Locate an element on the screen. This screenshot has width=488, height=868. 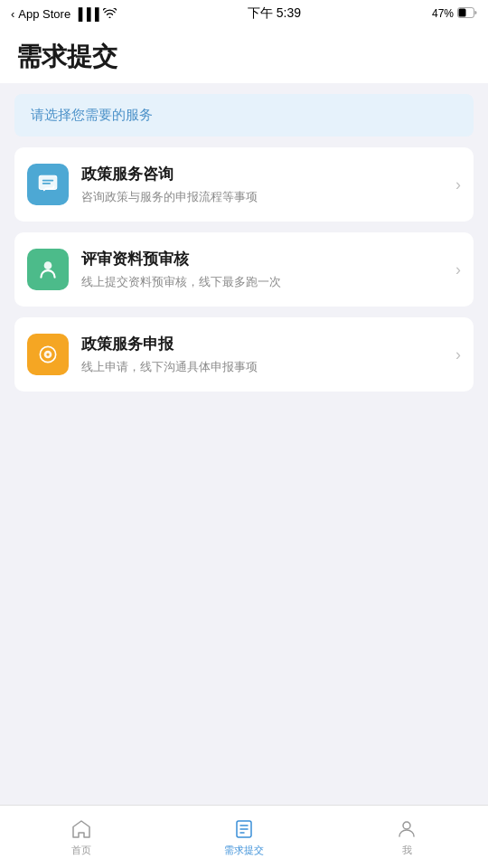
signal-icon: ▐▐▐ is located at coordinates (87, 14).